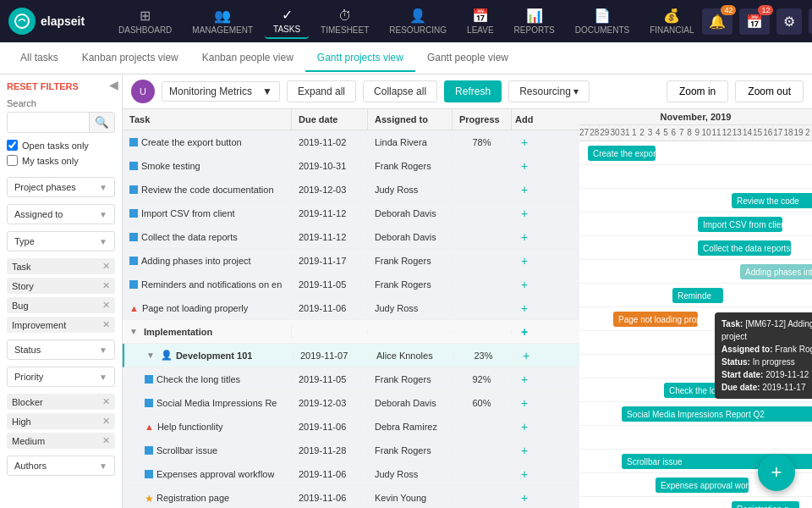 The width and height of the screenshot is (812, 508). I want to click on task-name: Development 101, so click(214, 356).